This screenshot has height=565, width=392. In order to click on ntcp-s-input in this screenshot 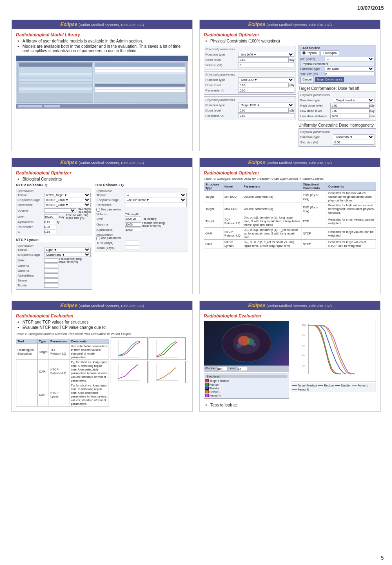, I will do `click(50, 232)`.